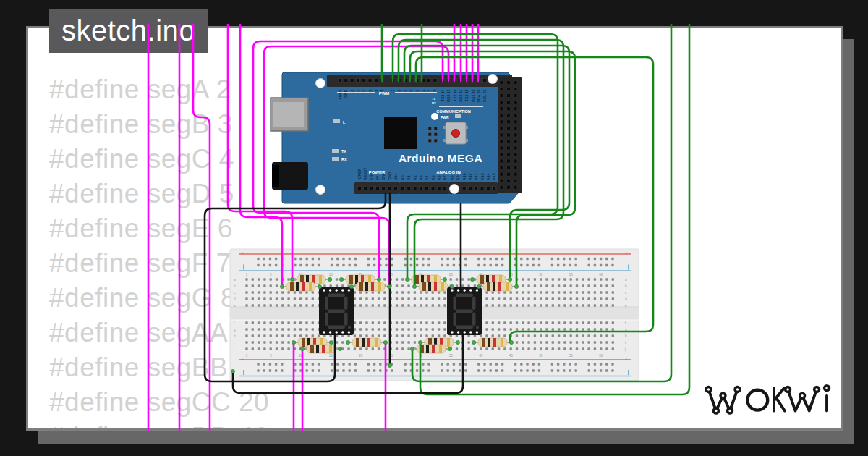  I want to click on pin-label: Vin, so click(396, 177).